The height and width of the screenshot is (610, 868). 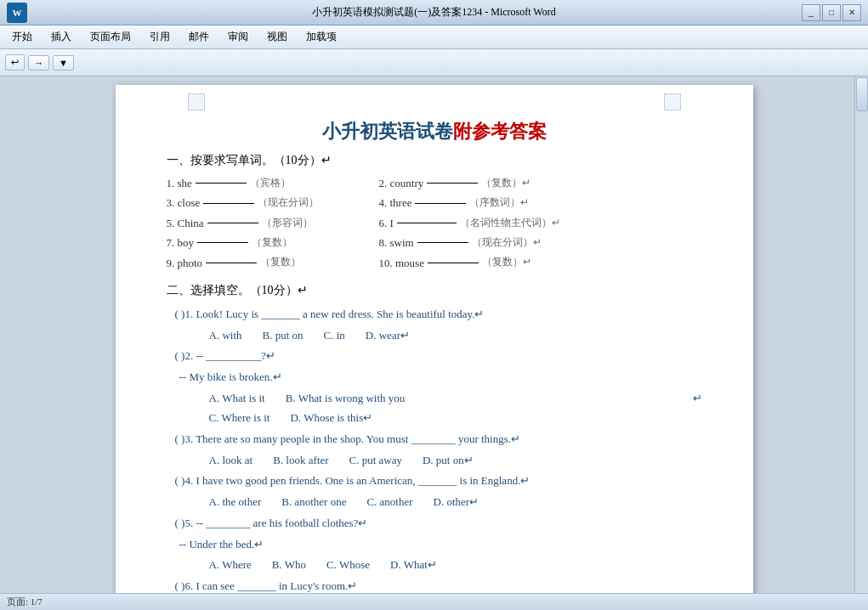 What do you see at coordinates (386, 223) in the screenshot?
I see `vocab-num-6: 6. I` at bounding box center [386, 223].